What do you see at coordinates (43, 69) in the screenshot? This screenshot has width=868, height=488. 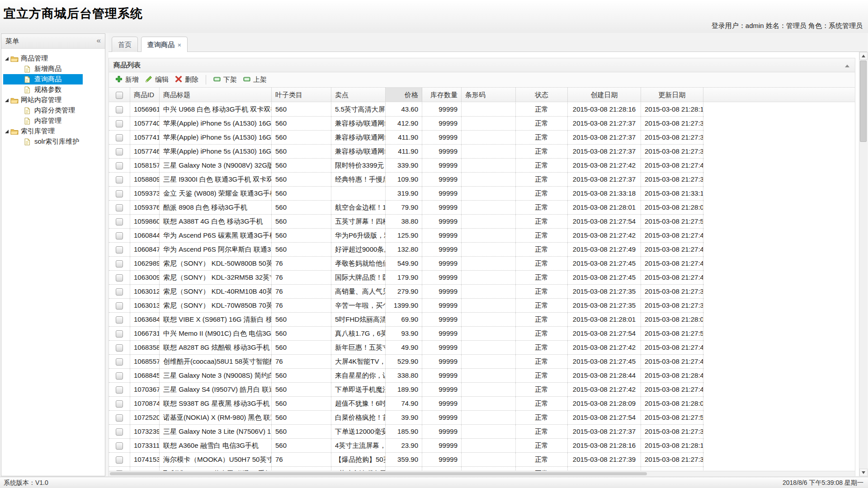 I see `sidebar-item-add-goods: 新增商品` at bounding box center [43, 69].